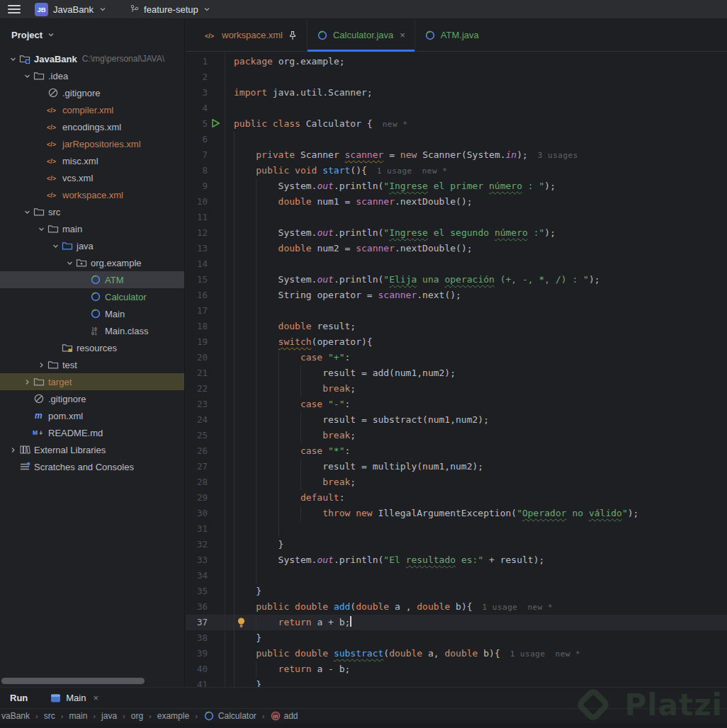 The image size is (727, 728). Describe the element at coordinates (197, 140) in the screenshot. I see `line-number: 6` at that location.